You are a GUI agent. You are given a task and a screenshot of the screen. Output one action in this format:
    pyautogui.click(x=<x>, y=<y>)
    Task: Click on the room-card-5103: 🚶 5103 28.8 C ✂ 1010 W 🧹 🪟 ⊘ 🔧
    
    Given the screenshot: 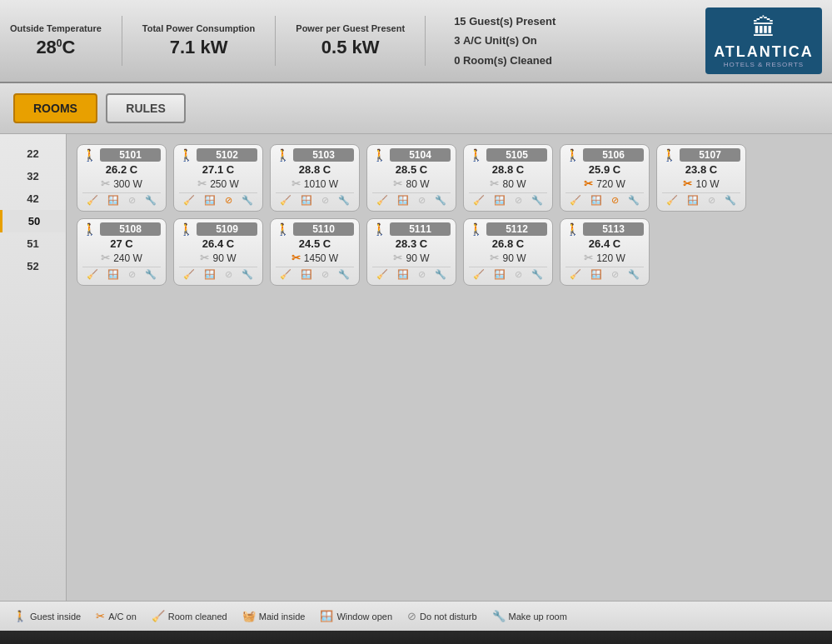 What is the action you would take?
    pyautogui.click(x=315, y=178)
    